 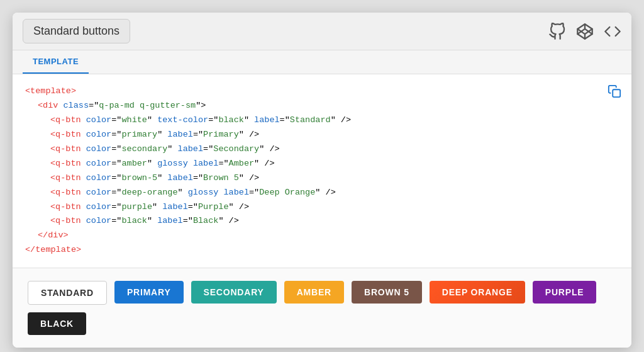 What do you see at coordinates (322, 236) in the screenshot?
I see `code-line-11: </div>` at bounding box center [322, 236].